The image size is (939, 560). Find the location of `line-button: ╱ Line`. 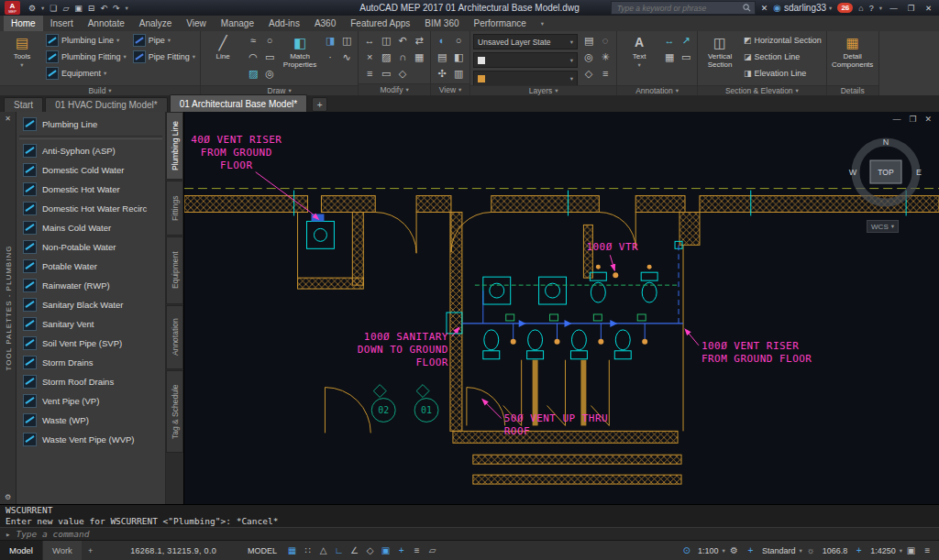

line-button: ╱ Line is located at coordinates (223, 59).